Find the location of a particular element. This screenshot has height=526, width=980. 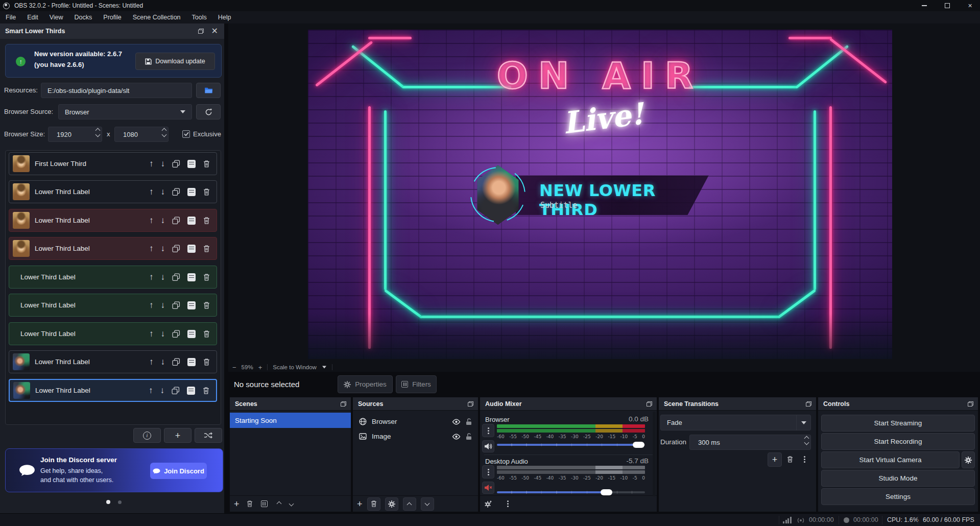

scene-item-selected: Starting Soon is located at coordinates (290, 420).